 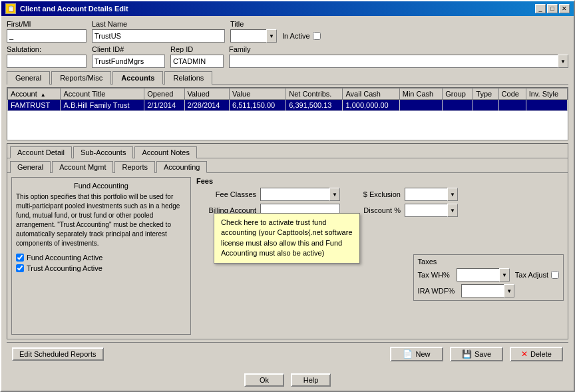 What do you see at coordinates (20, 268) in the screenshot?
I see `trust-accounting-checkbox` at bounding box center [20, 268].